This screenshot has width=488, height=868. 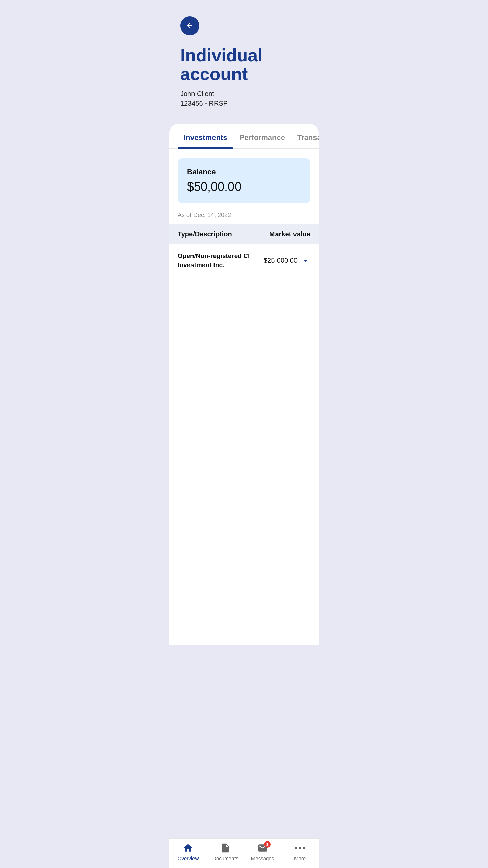 I want to click on investments-table: Type/Description Market value Open/Non-r…, so click(x=244, y=251).